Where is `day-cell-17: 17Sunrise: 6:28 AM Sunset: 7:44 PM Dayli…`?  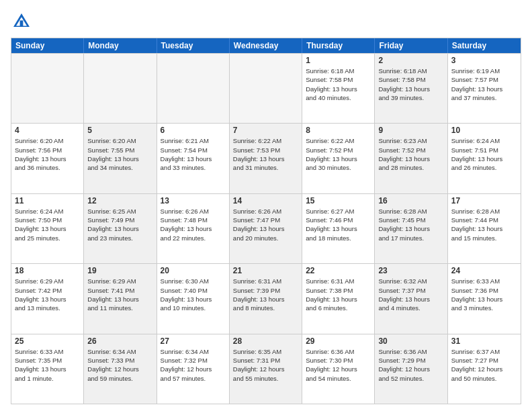 day-cell-17: 17Sunrise: 6:28 AM Sunset: 7:44 PM Dayli… is located at coordinates (484, 228).